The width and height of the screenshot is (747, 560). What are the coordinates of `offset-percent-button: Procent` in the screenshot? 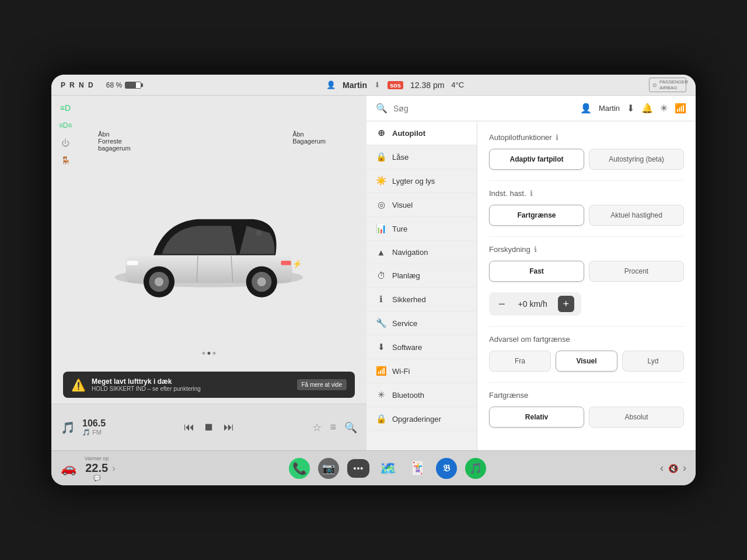 It's located at (636, 271).